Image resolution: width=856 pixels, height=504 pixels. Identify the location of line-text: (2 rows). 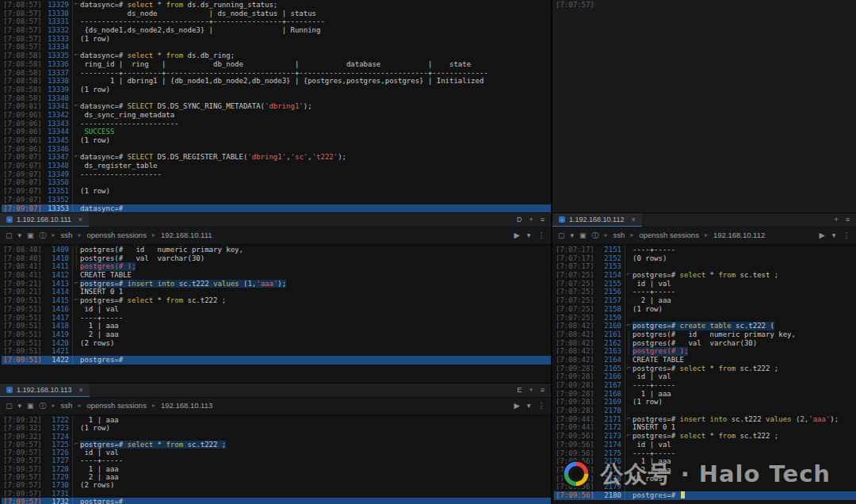
(97, 485).